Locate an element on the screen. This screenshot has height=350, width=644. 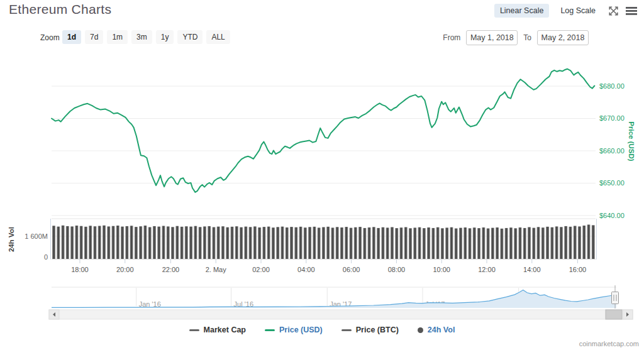
legend: Market CapPrice (USD)Price (BTC)24h Vol is located at coordinates (322, 330).